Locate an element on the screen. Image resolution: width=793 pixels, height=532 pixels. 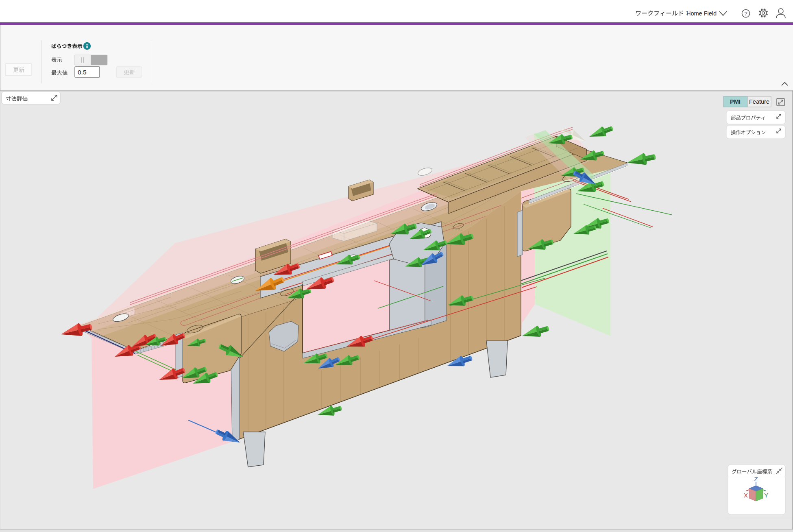
svg-text: Z is located at coordinates (756, 479).